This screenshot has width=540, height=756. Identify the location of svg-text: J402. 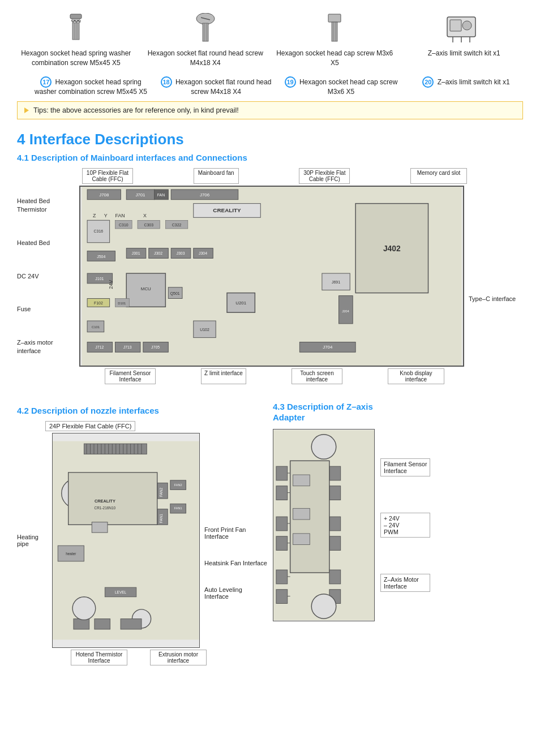
(392, 248).